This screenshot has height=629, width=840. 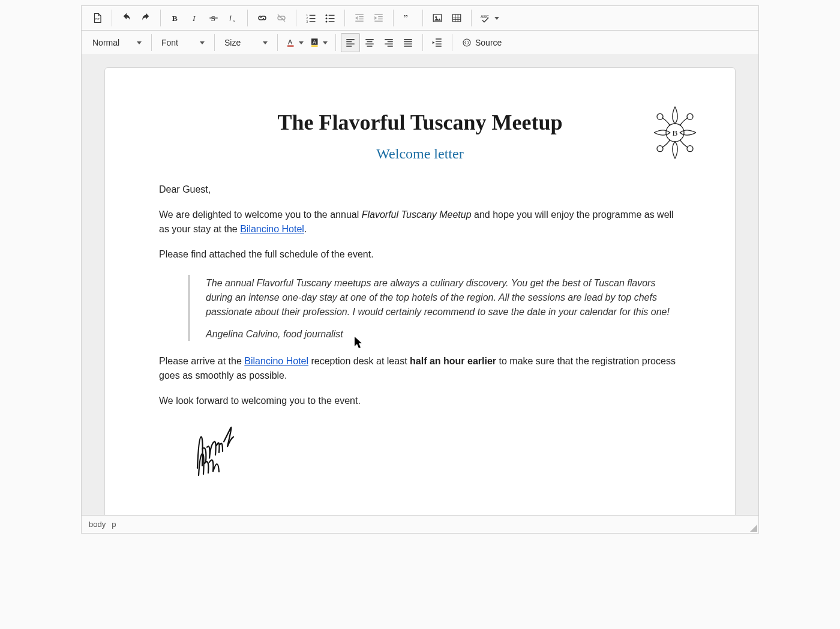 What do you see at coordinates (482, 43) in the screenshot?
I see `source-button: Source` at bounding box center [482, 43].